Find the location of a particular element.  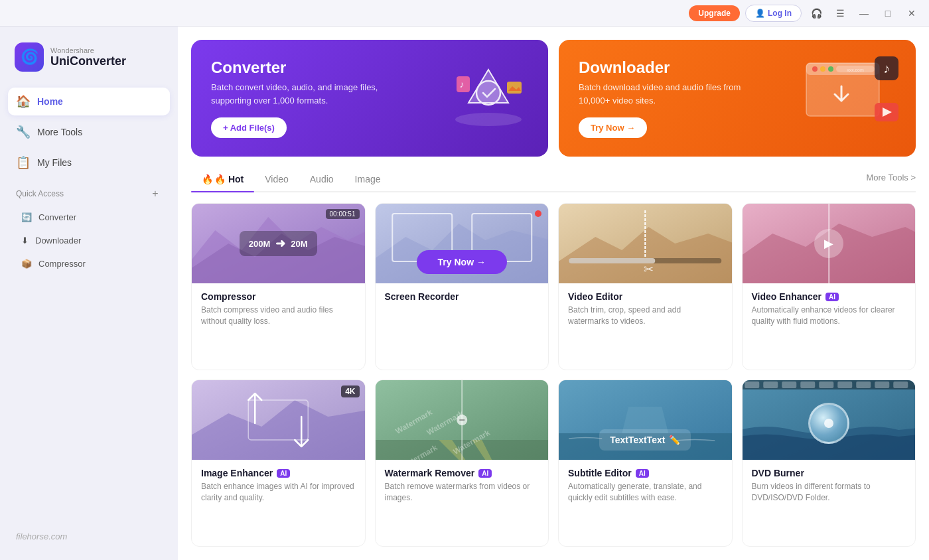

sidebar-item-more-tools: 🔧 More Tools is located at coordinates (89, 132).